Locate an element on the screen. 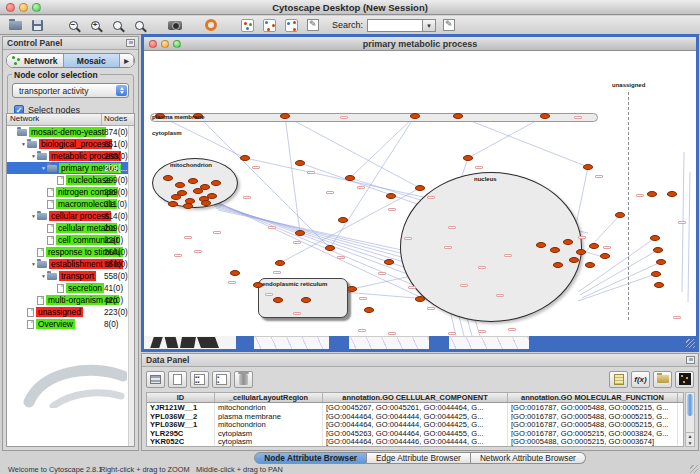  search-input is located at coordinates (395, 26).